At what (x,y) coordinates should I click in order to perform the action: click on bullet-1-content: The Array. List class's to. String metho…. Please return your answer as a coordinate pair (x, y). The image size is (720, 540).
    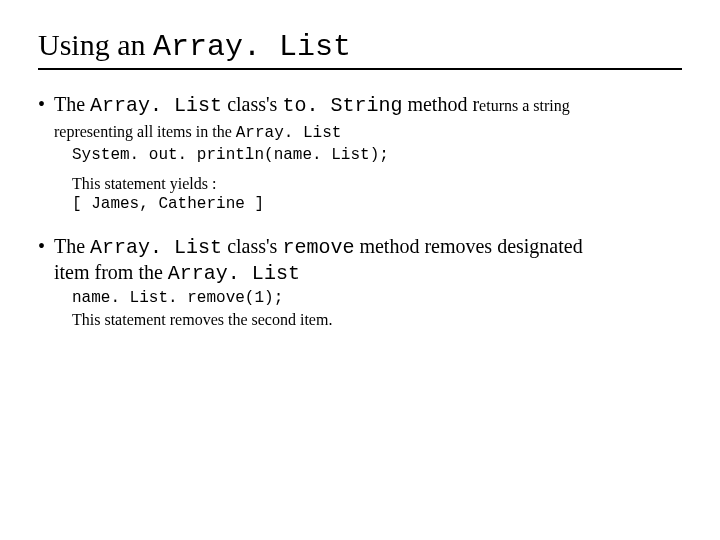
    Looking at the image, I should click on (368, 118).